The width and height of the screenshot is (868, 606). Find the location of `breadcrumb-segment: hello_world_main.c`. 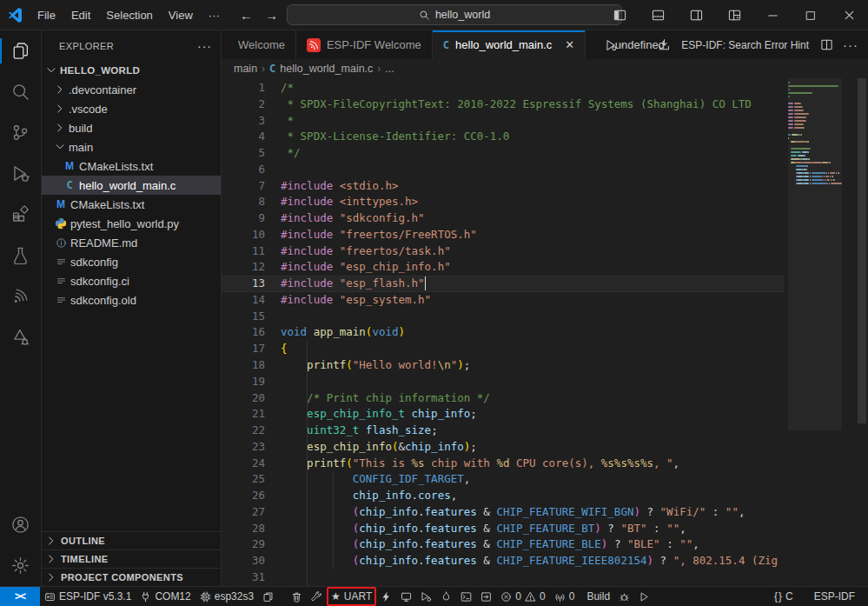

breadcrumb-segment: hello_world_main.c is located at coordinates (327, 69).